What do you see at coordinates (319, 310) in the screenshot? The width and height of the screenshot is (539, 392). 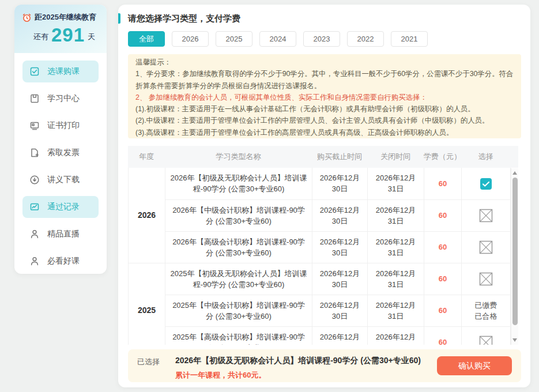 I see `table-row: 2025年【中级会计职称】培训课程-90学分 (公需30+专业60) 2026年…` at bounding box center [319, 310].